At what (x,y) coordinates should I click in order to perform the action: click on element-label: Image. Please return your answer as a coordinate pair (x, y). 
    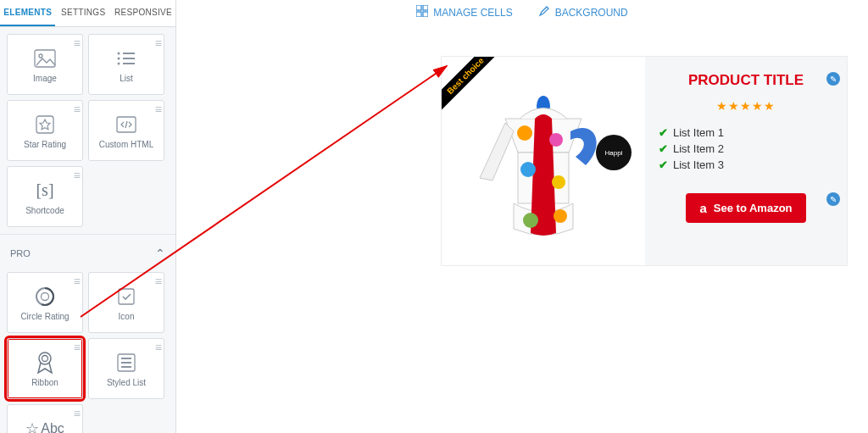
    Looking at the image, I should click on (45, 78).